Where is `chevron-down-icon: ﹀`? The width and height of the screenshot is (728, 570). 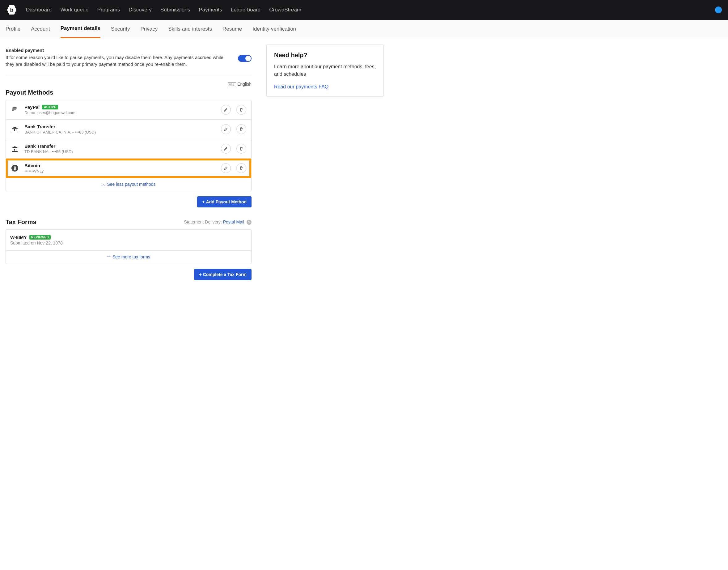
chevron-down-icon: ﹀ is located at coordinates (109, 257).